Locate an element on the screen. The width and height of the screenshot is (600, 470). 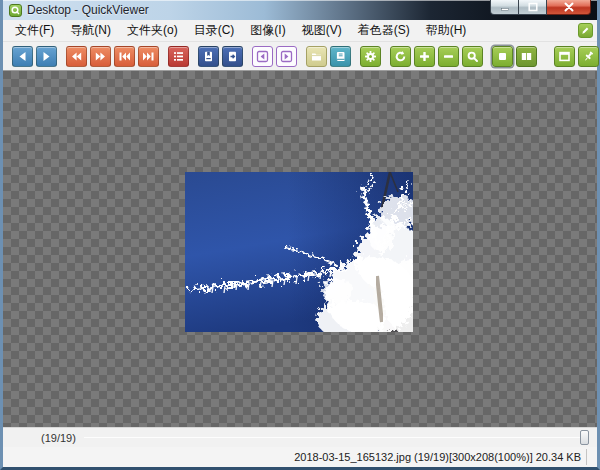
magnifier-button is located at coordinates (472, 56).